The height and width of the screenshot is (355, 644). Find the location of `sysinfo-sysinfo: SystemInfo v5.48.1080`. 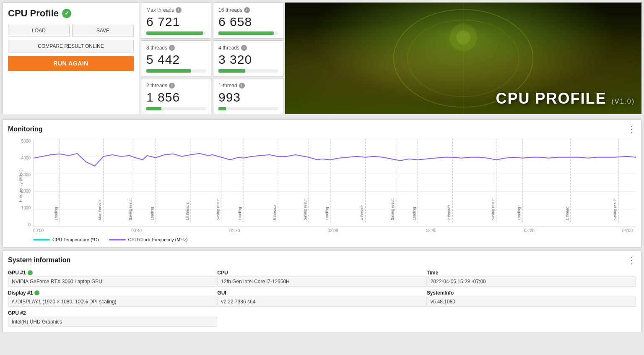

sysinfo-sysinfo: SystemInfo v5.48.1080 is located at coordinates (532, 298).